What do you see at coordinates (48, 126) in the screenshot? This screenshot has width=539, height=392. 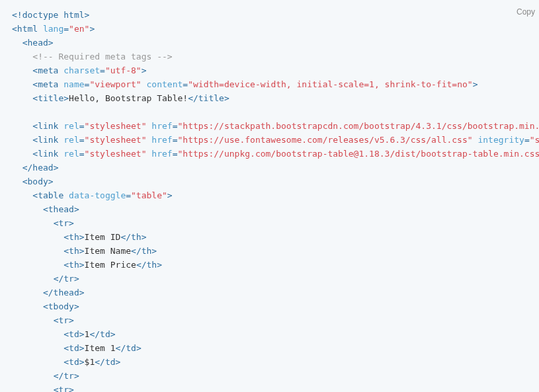 I see `link-tag: link` at bounding box center [48, 126].